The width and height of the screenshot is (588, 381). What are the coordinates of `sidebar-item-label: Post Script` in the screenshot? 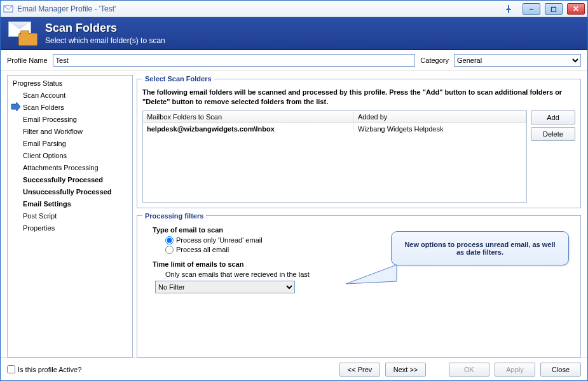 It's located at (39, 216).